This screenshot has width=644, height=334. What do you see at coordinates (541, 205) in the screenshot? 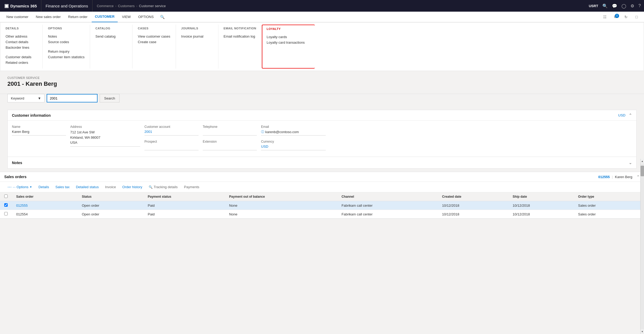
I see `ship-date-cell: 10/12/2018` at bounding box center [541, 205].